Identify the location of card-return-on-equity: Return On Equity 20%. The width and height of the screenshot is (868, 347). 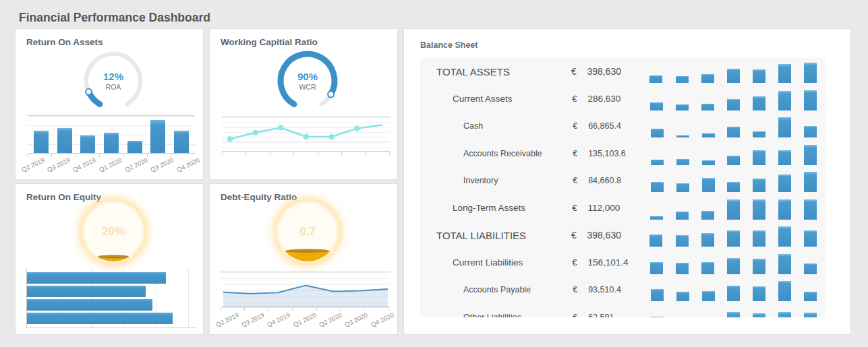
(109, 259).